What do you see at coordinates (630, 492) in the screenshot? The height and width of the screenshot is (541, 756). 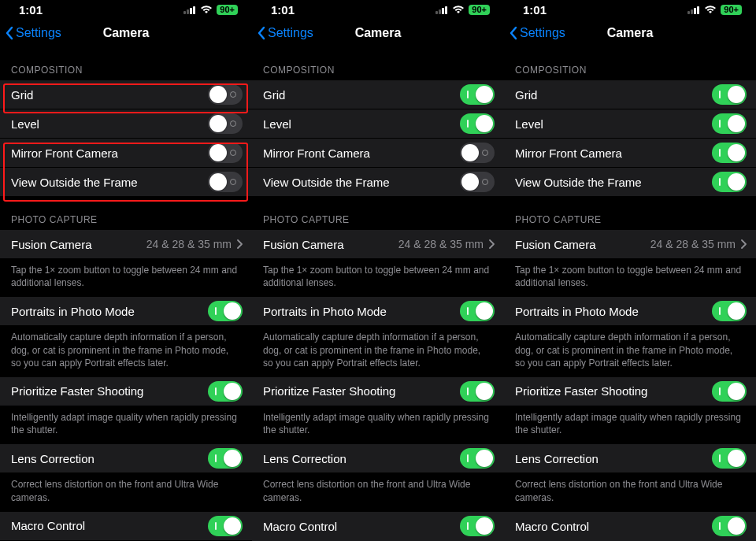 I see `footer-lens: Correct lens distortion on the front and…` at bounding box center [630, 492].